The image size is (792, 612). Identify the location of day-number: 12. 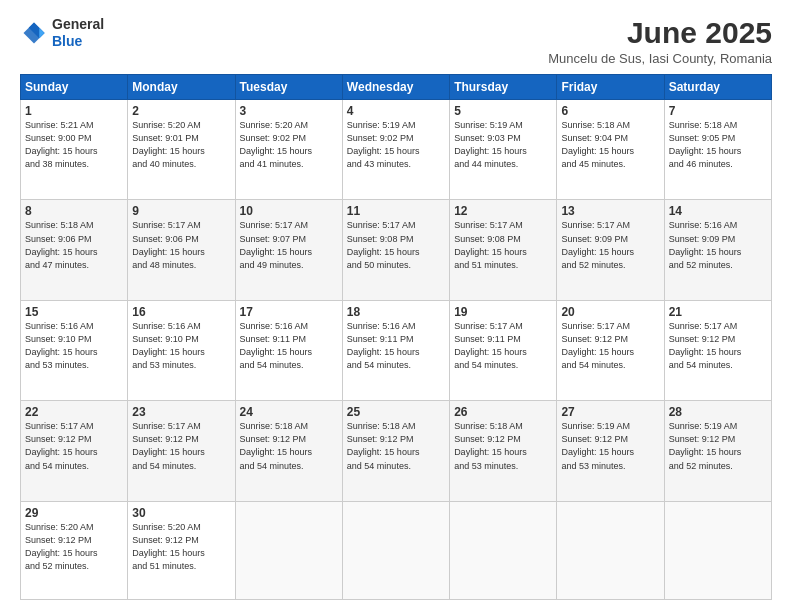
(503, 211).